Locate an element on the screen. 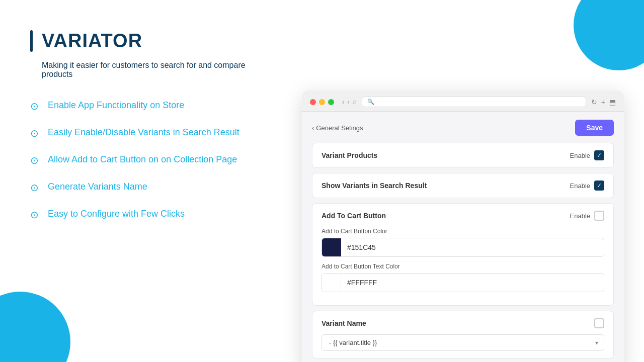  brand-line-decoration is located at coordinates (31, 41).